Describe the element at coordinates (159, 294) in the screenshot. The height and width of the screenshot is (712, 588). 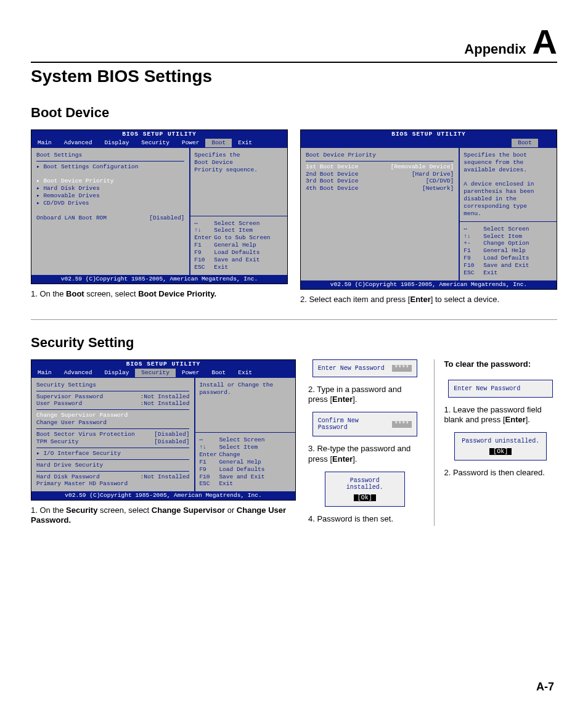
I see `caption-boot-1: 1. On the Boot screen, select Boot Devic…` at that location.